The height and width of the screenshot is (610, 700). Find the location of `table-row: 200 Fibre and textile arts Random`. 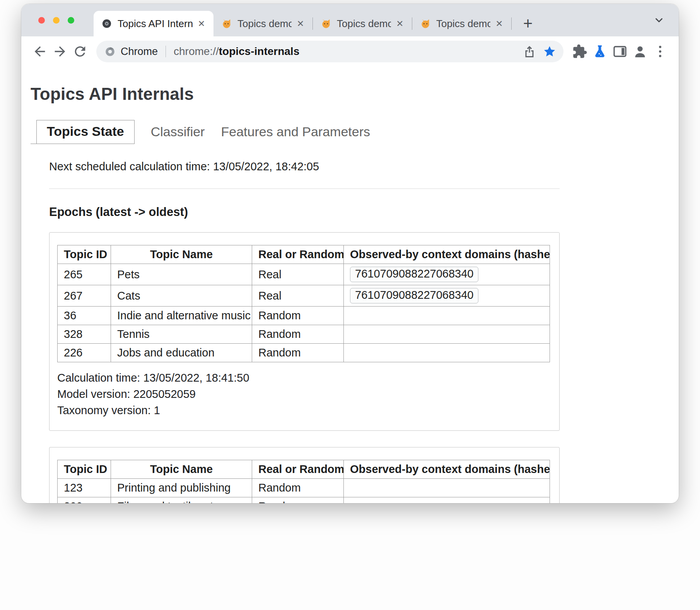

table-row: 200 Fibre and textile arts Random is located at coordinates (304, 500).